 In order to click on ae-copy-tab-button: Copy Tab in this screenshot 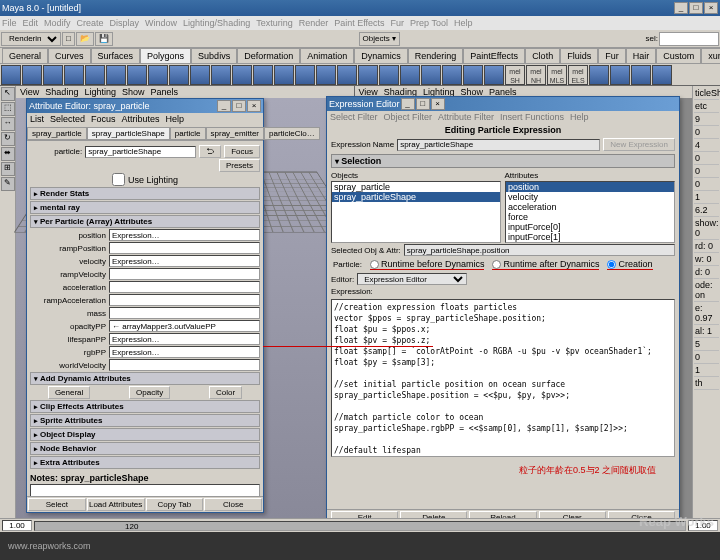, I will do `click(175, 504)`.